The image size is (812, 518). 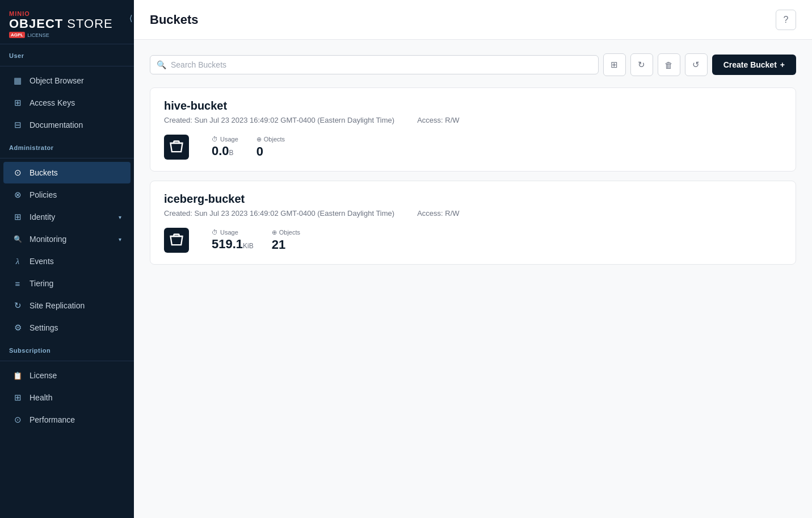 I want to click on usage-stat: ⏱ Usage 519.1KiB, so click(x=233, y=240).